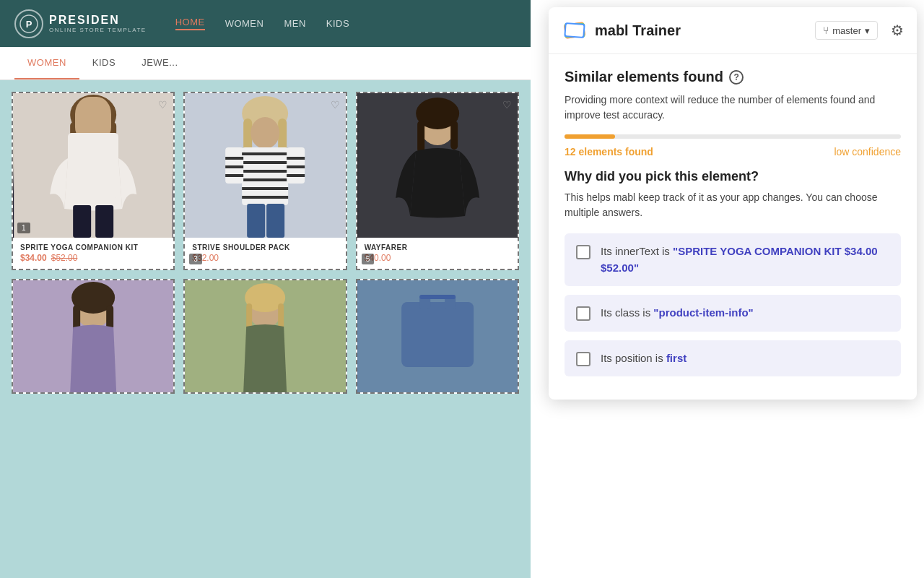 The height and width of the screenshot is (578, 924). What do you see at coordinates (590, 137) in the screenshot?
I see `progress-bar-fill` at bounding box center [590, 137].